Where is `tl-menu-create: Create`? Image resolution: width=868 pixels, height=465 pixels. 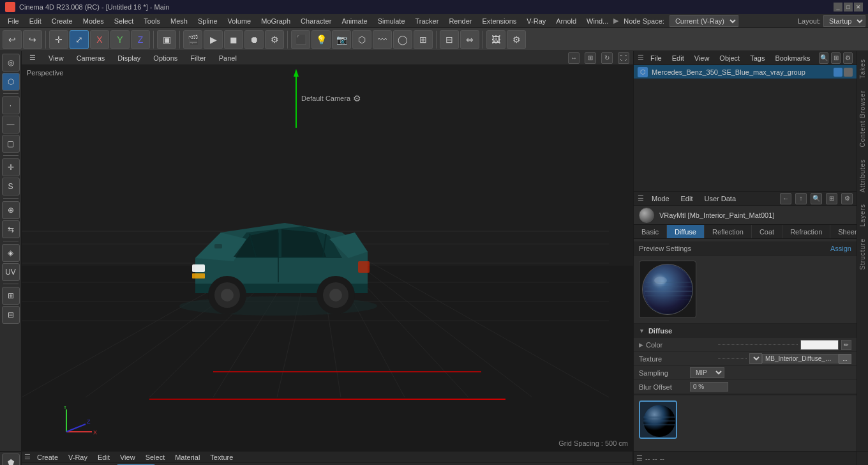 tl-menu-create: Create is located at coordinates (47, 457).